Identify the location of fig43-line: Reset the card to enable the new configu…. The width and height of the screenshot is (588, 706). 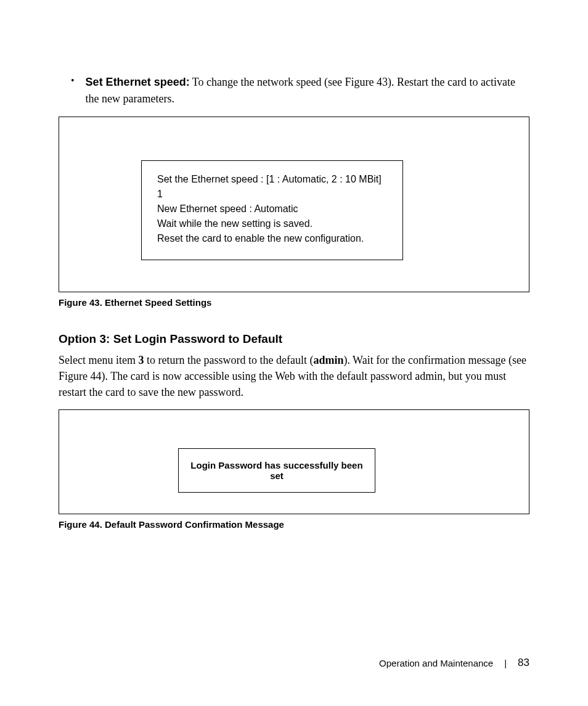
(272, 239).